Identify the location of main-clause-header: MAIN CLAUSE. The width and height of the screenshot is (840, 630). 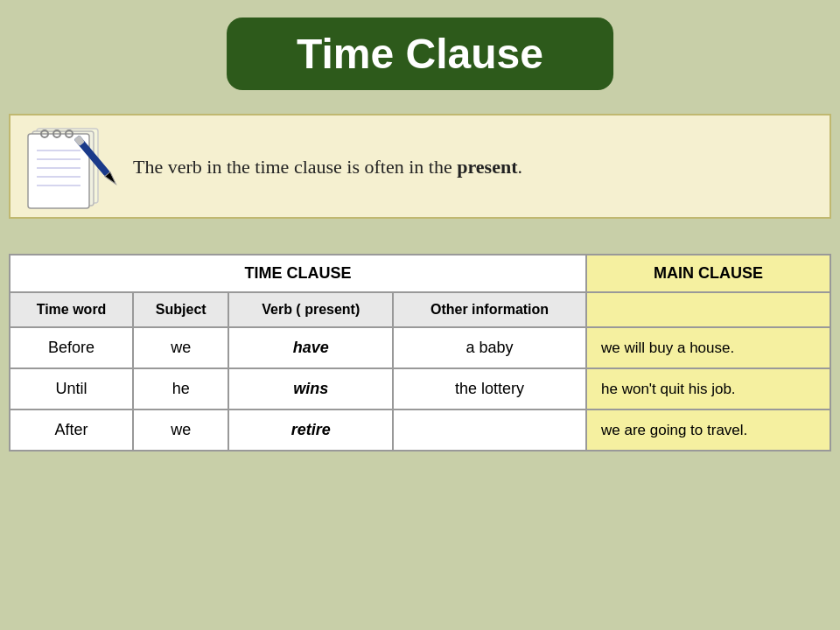
(709, 273).